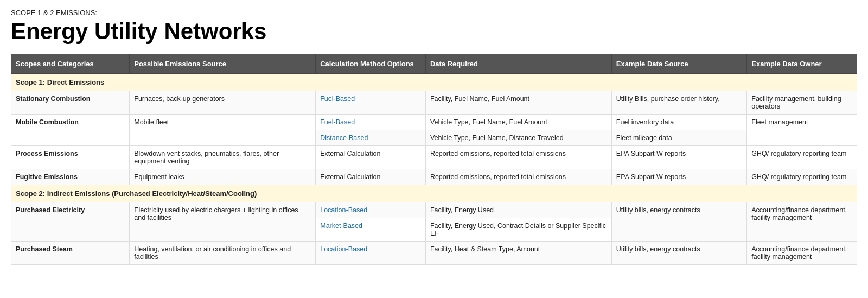 This screenshot has width=868, height=298. I want to click on table-cell: Facility, Energy Used, so click(519, 211).